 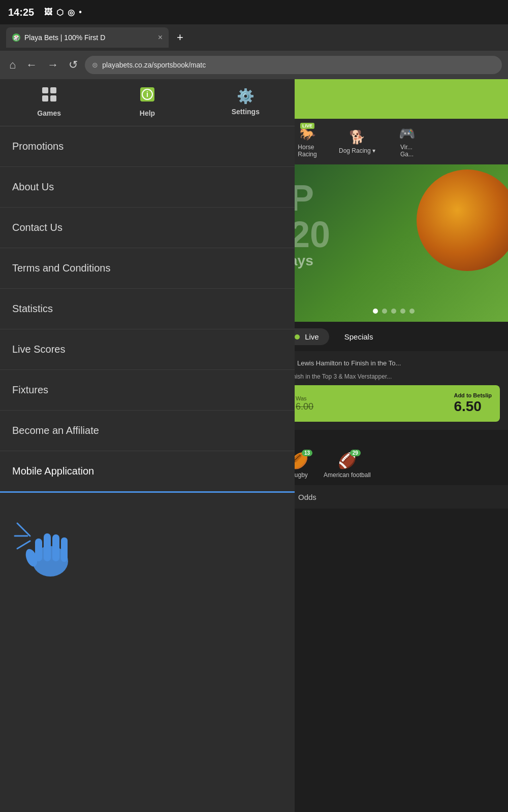 What do you see at coordinates (472, 395) in the screenshot?
I see `add-to-betslip-label: Add to Betslip` at bounding box center [472, 395].